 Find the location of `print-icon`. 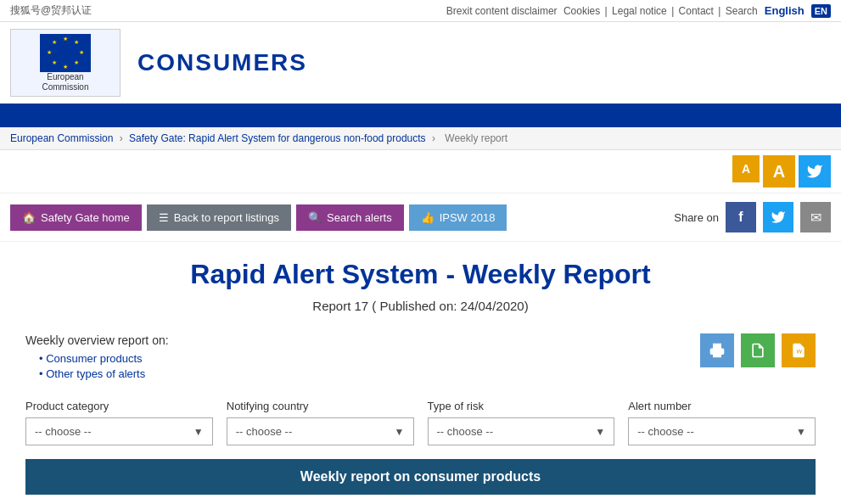

print-icon is located at coordinates (717, 350).